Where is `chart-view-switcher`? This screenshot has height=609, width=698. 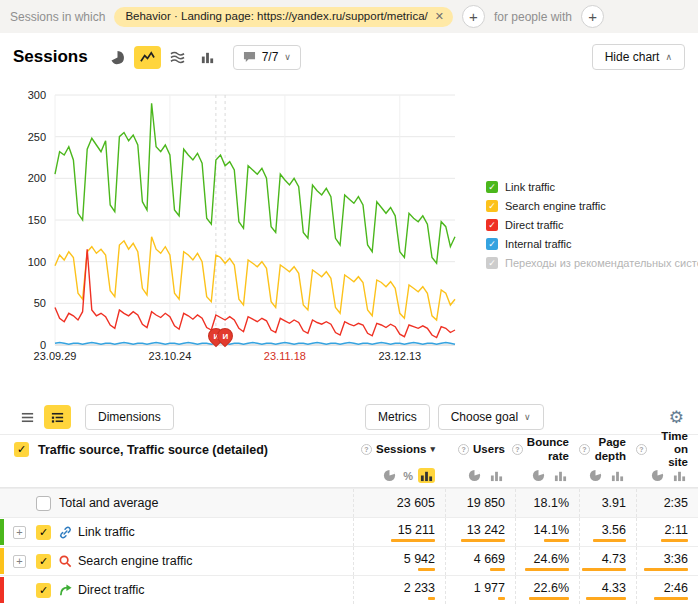
chart-view-switcher is located at coordinates (162, 58).